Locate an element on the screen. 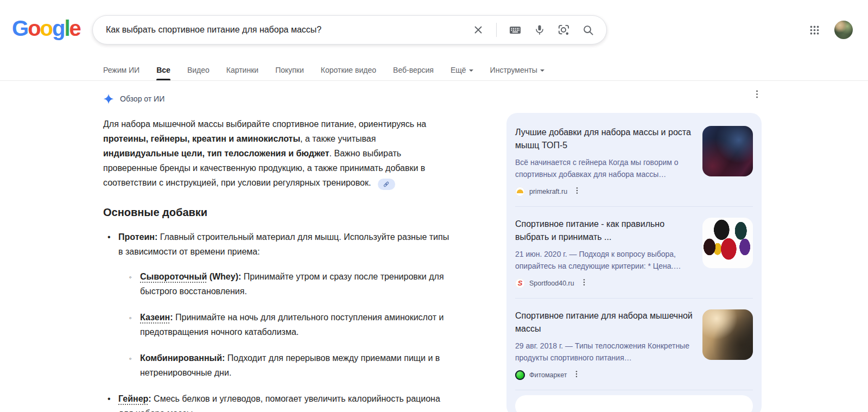 The image size is (868, 412). keyboard-button is located at coordinates (515, 30).